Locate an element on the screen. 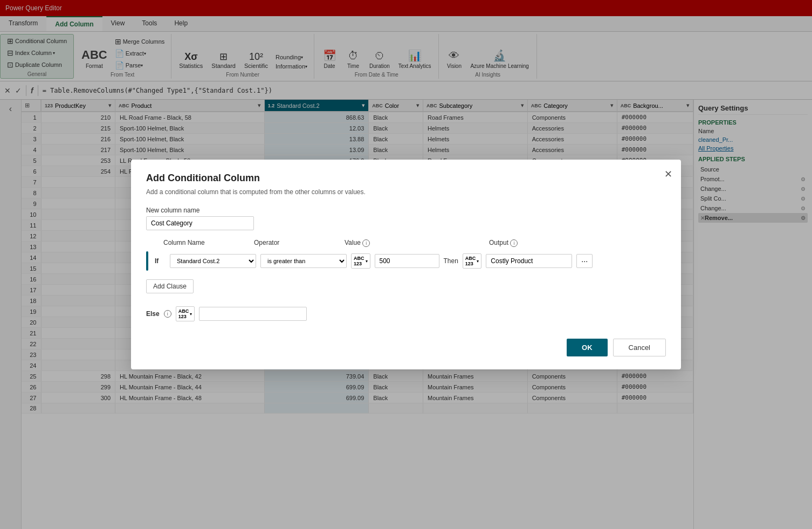  modal-title: Add Conditional Column is located at coordinates (406, 178).